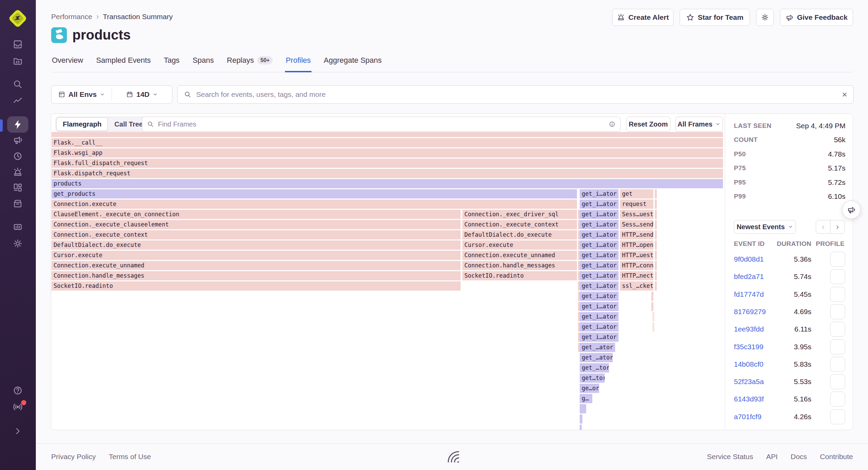 The width and height of the screenshot is (868, 470). Describe the element at coordinates (18, 227) in the screenshot. I see `sidebar-item-bar-chart` at that location.